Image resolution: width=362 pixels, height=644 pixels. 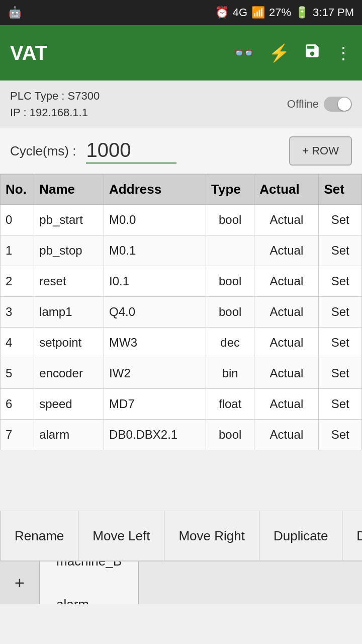 What do you see at coordinates (181, 583) in the screenshot?
I see `tab-bar: + machine_Amachine_Balarmfe...` at bounding box center [181, 583].